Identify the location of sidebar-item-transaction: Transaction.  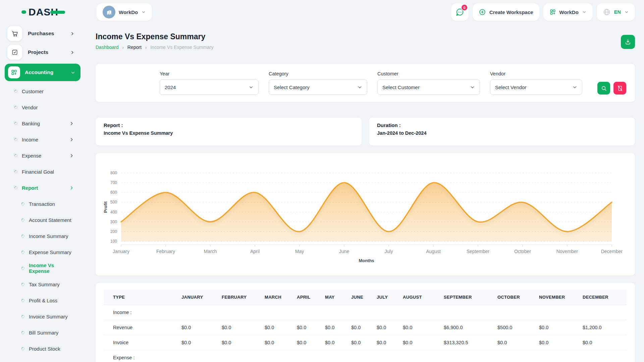
(40, 204).